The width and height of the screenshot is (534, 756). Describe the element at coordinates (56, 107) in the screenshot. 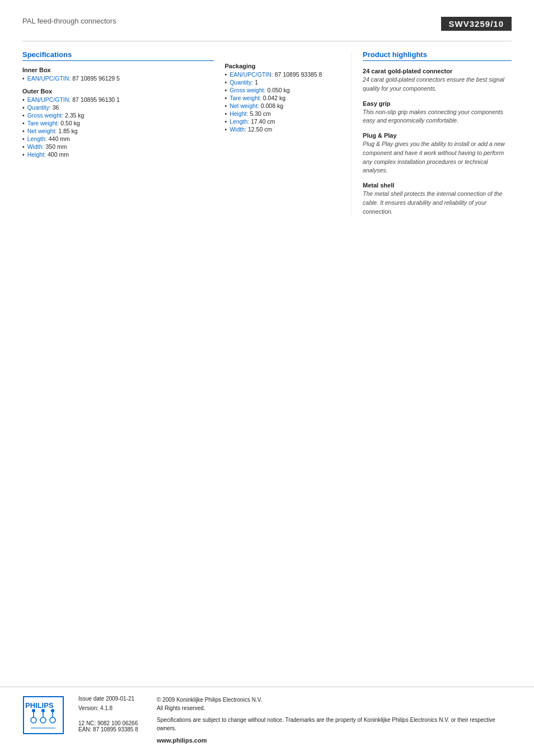

I see `spec-value: 36` at that location.